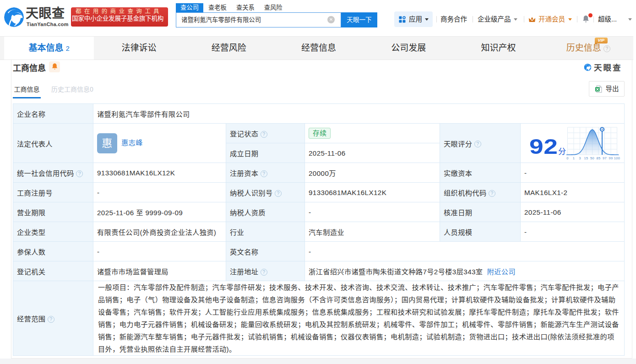 The width and height of the screenshot is (636, 364). Describe the element at coordinates (617, 158) in the screenshot. I see `svg-text: 100` at that location.